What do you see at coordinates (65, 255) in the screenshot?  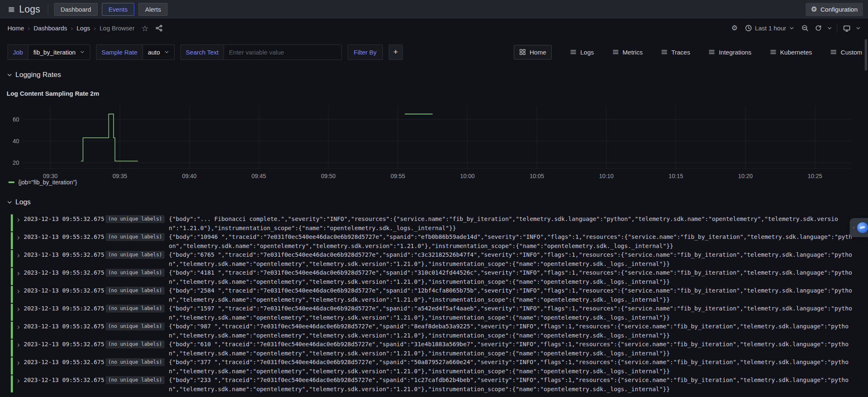 I see `log-timestamp: 2023-12-13 09:55:32.675` at bounding box center [65, 255].